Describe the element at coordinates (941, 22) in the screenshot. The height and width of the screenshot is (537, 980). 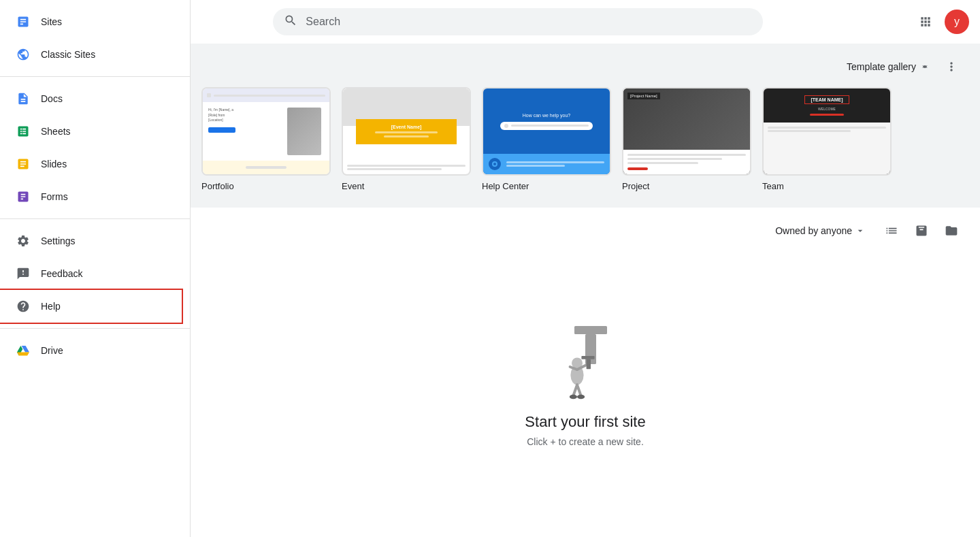
I see `topbar-right: y` at that location.